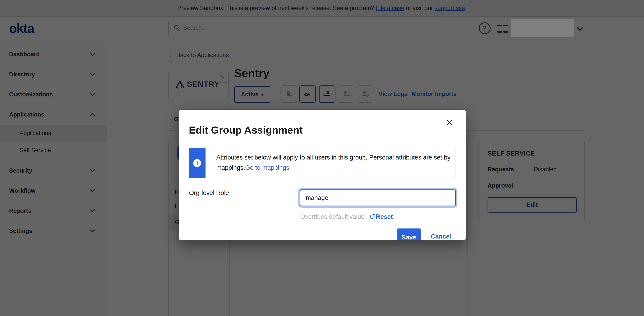  What do you see at coordinates (332, 217) in the screenshot?
I see `overrides-default-text: Overrides default value` at bounding box center [332, 217].